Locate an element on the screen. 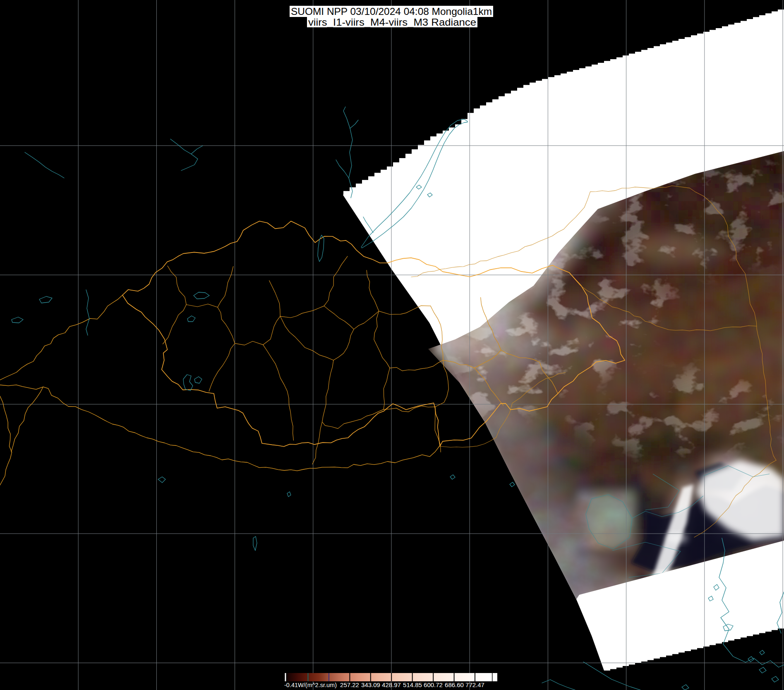 This screenshot has width=784, height=690. svg-text: 257.22 is located at coordinates (350, 685).